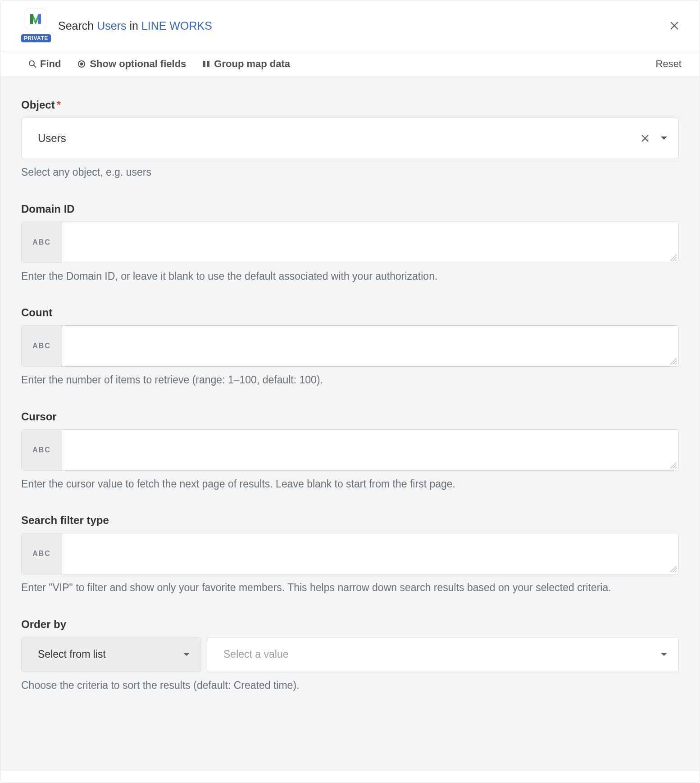  Describe the element at coordinates (350, 105) in the screenshot. I see `object-label: Object*` at that location.